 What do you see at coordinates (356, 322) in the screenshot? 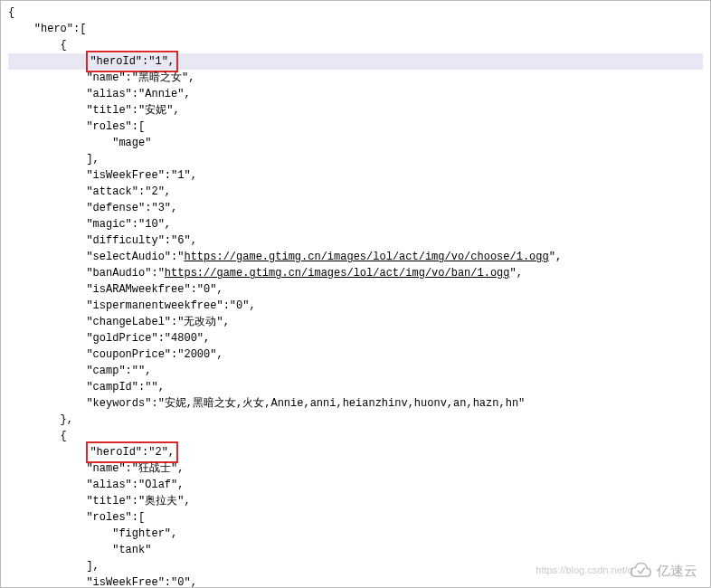
I see `code-line: "changeLabel":"无改动",` at bounding box center [356, 322].